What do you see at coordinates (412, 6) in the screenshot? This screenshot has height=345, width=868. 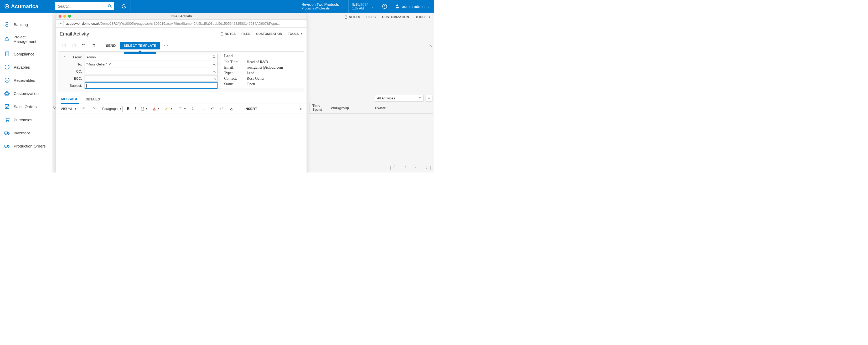 I see `user-menu: admin admin ⌄` at bounding box center [412, 6].